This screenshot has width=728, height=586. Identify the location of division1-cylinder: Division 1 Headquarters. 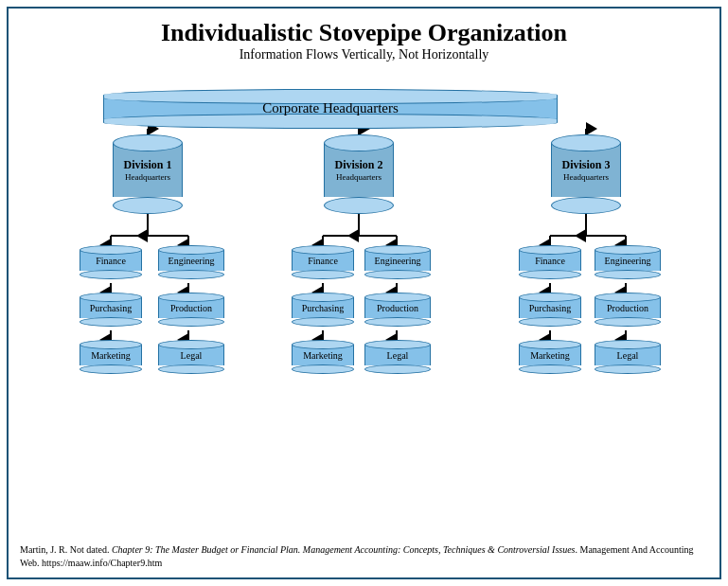
(148, 174).